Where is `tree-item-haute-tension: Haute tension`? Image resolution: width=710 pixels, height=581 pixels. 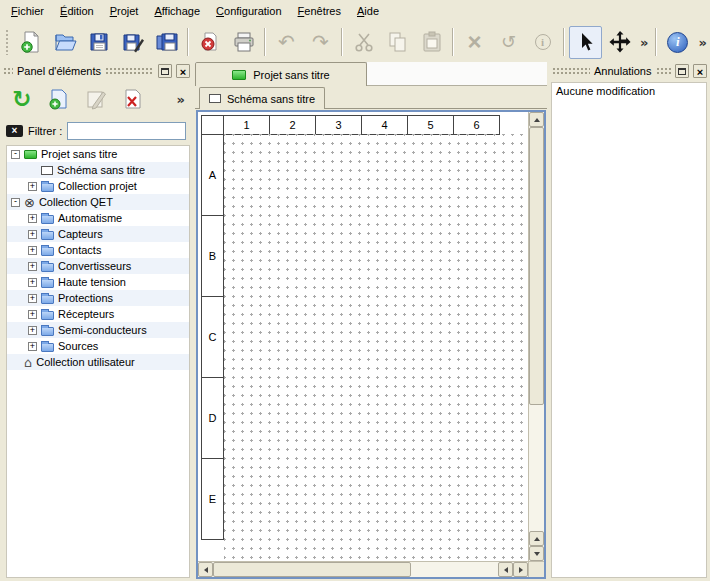 tree-item-haute-tension: Haute tension is located at coordinates (98, 282).